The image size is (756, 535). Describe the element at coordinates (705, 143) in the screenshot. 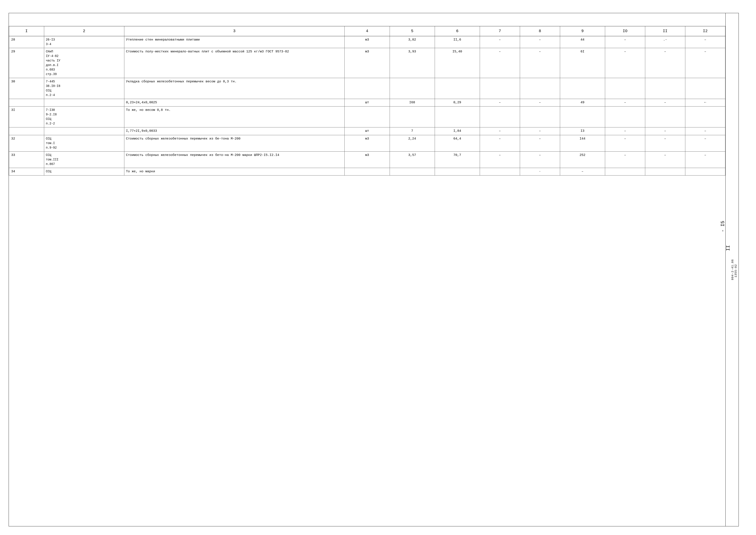

I see `cell-6-11: –` at that location.